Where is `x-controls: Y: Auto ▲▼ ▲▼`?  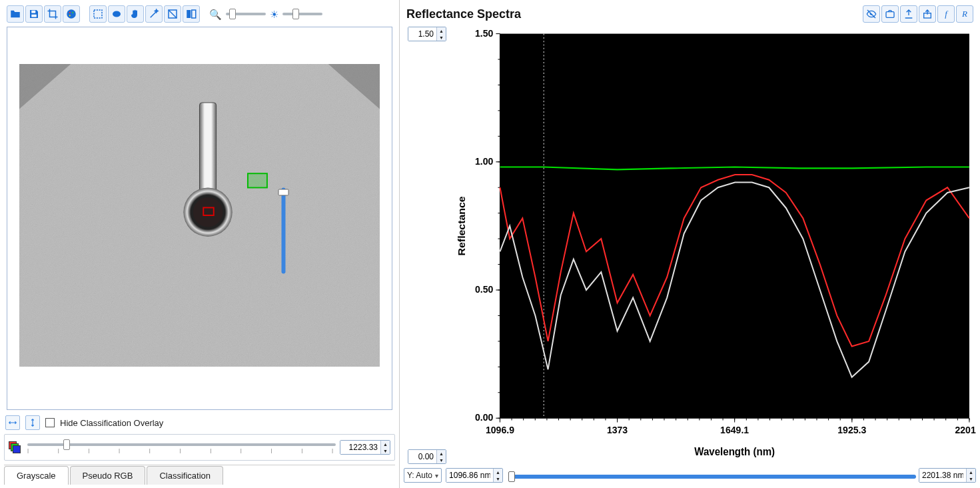 x-controls: Y: Auto ▲▼ ▲▼ is located at coordinates (690, 475).